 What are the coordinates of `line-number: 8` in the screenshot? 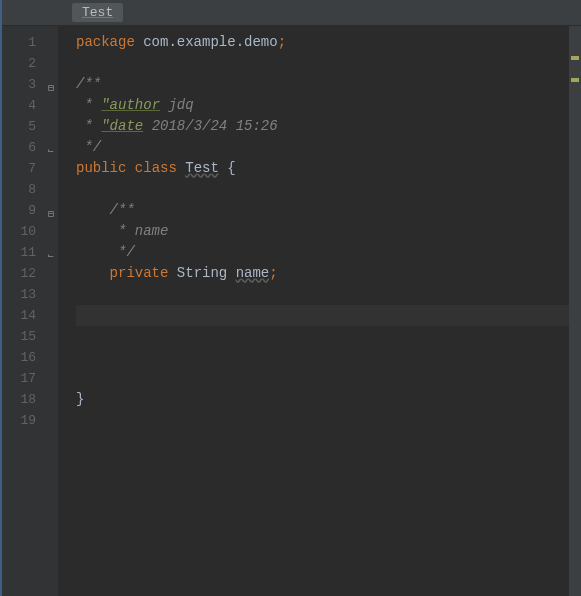 It's located at (30, 190).